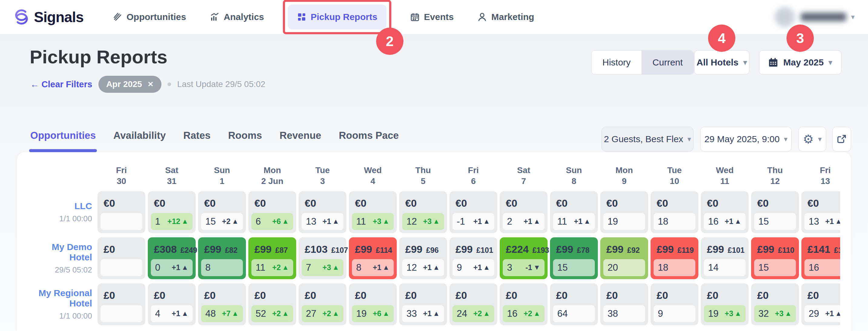  What do you see at coordinates (800, 62) in the screenshot?
I see `month-picker: 3 May 2025 ▾` at bounding box center [800, 62].